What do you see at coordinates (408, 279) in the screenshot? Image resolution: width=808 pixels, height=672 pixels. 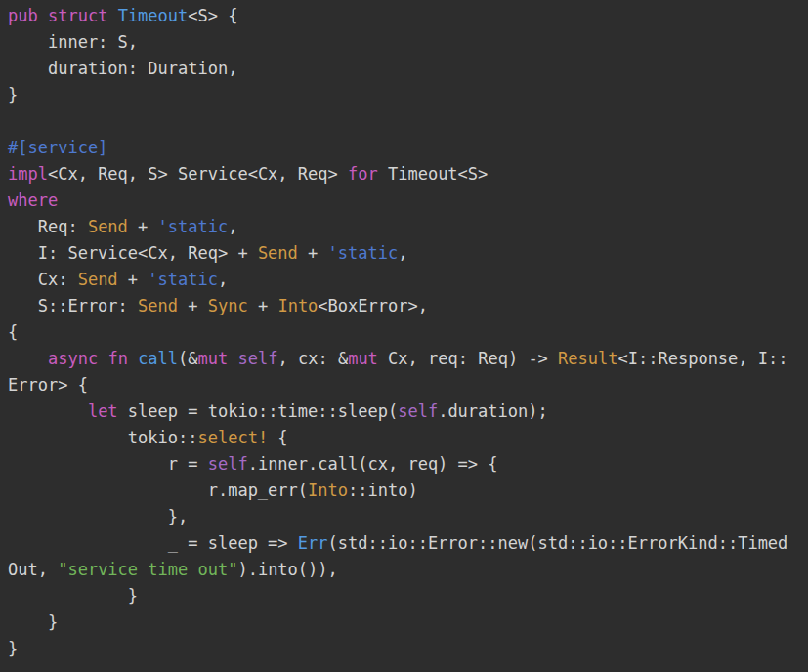 I see `code-line: Cx: Send + 'static,` at bounding box center [408, 279].